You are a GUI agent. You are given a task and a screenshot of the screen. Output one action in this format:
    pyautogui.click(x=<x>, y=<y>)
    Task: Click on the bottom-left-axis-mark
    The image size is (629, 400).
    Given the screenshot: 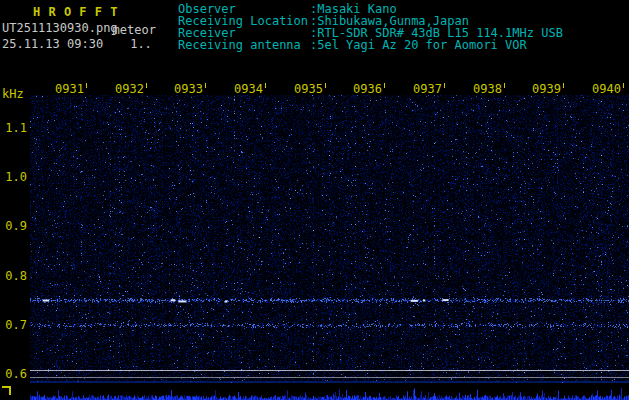 What is the action you would take?
    pyautogui.click(x=6, y=390)
    